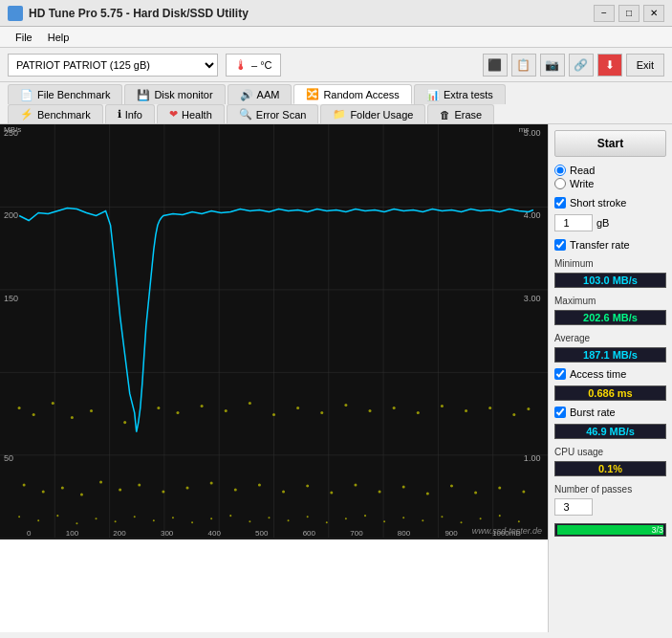 The height and width of the screenshot is (638, 672). I want to click on tab-benchmark-label: Benchmark, so click(64, 115).